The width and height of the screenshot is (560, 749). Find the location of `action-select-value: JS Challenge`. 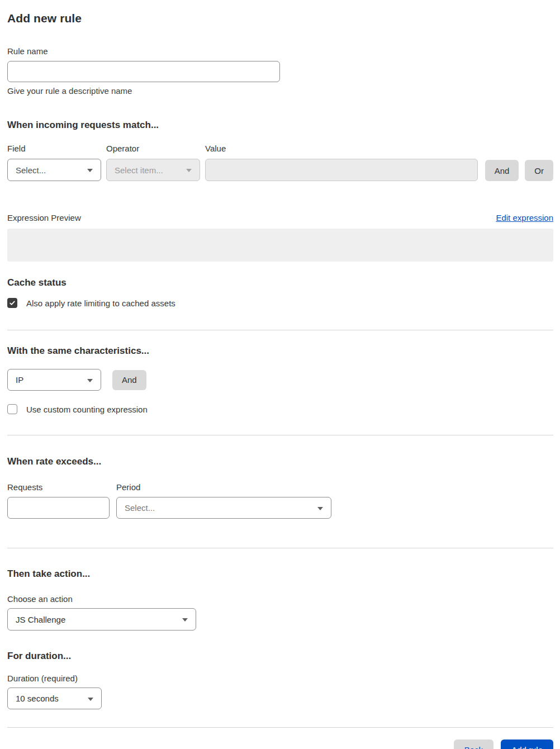

action-select-value: JS Challenge is located at coordinates (40, 619).